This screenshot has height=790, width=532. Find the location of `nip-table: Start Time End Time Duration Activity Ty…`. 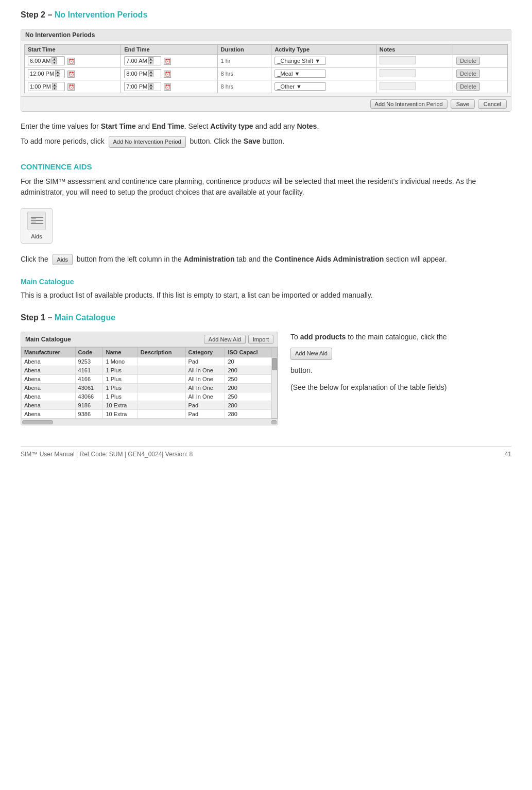

nip-table: Start Time End Time Duration Activity Ty… is located at coordinates (266, 69).